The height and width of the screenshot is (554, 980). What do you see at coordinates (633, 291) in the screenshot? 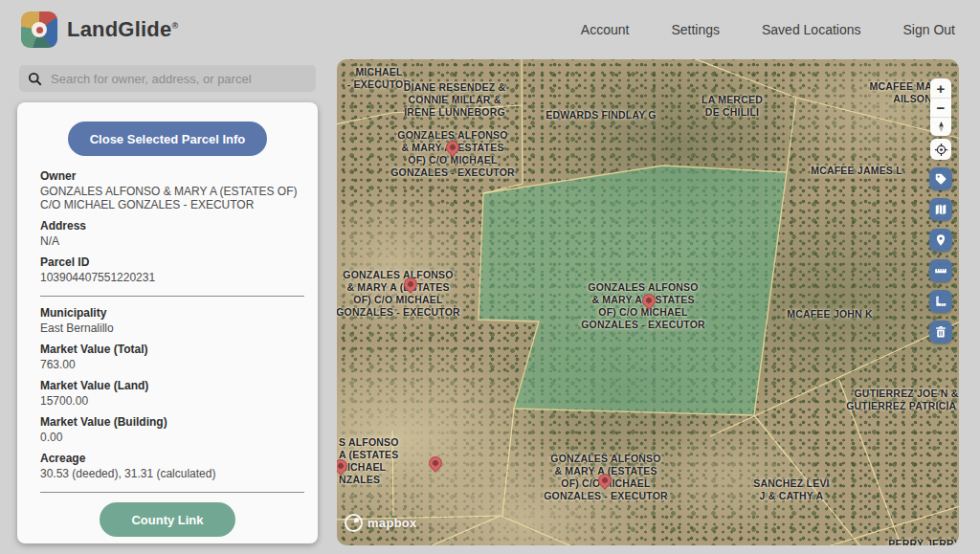
I see `selected-parcel-polygon` at bounding box center [633, 291].